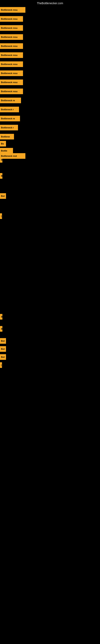  Describe the element at coordinates (13, 156) in the screenshot. I see `bottleneck-item-15: Bottleneck rest` at that location.